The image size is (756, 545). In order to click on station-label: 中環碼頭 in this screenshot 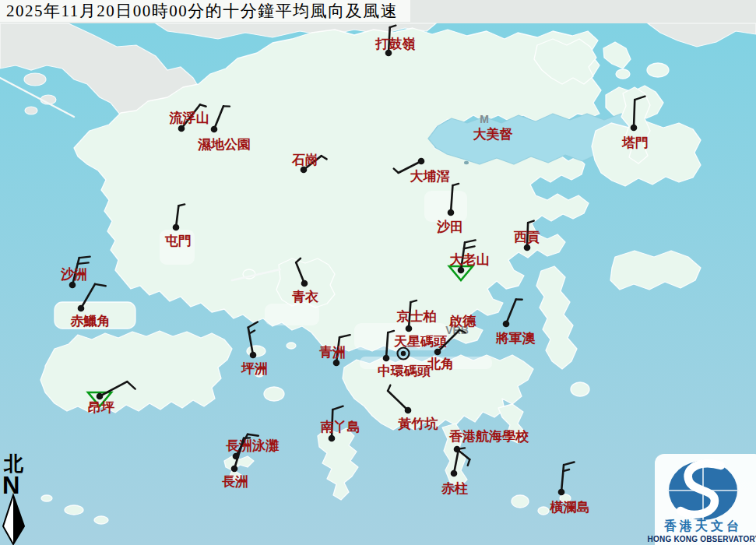, I will do `click(404, 371)`.